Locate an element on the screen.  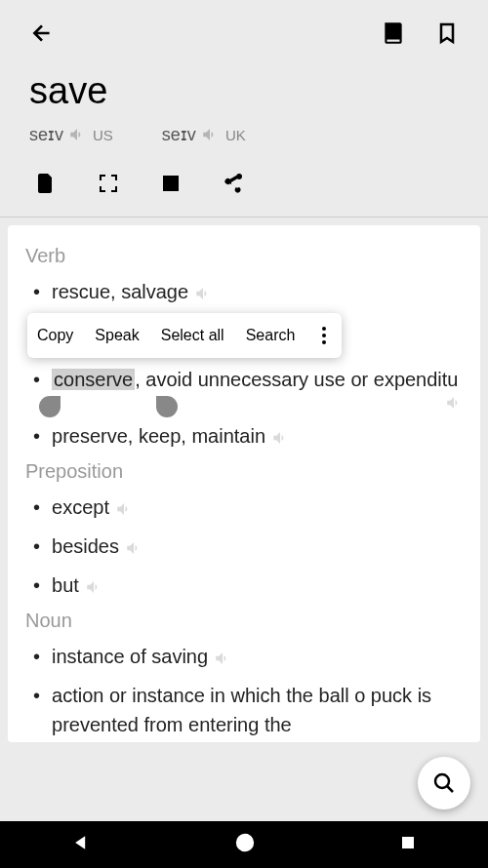
context-menu: Copy Speak Select all Search is located at coordinates (184, 335).